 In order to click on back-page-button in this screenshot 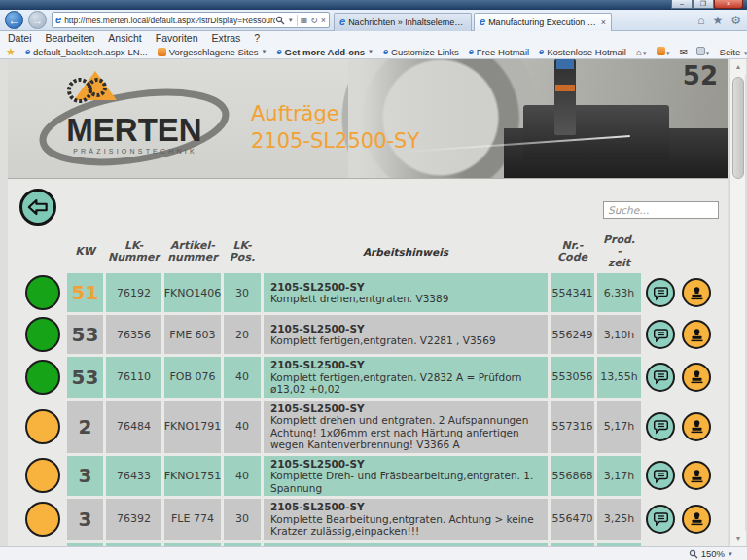, I will do `click(38, 207)`.